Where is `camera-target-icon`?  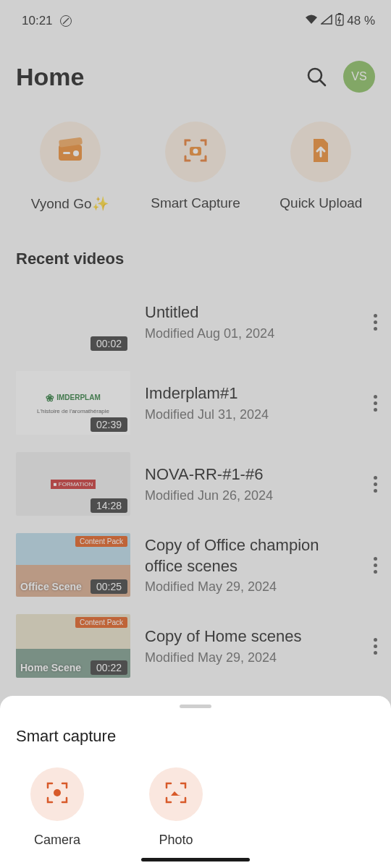 camera-target-icon is located at coordinates (57, 794).